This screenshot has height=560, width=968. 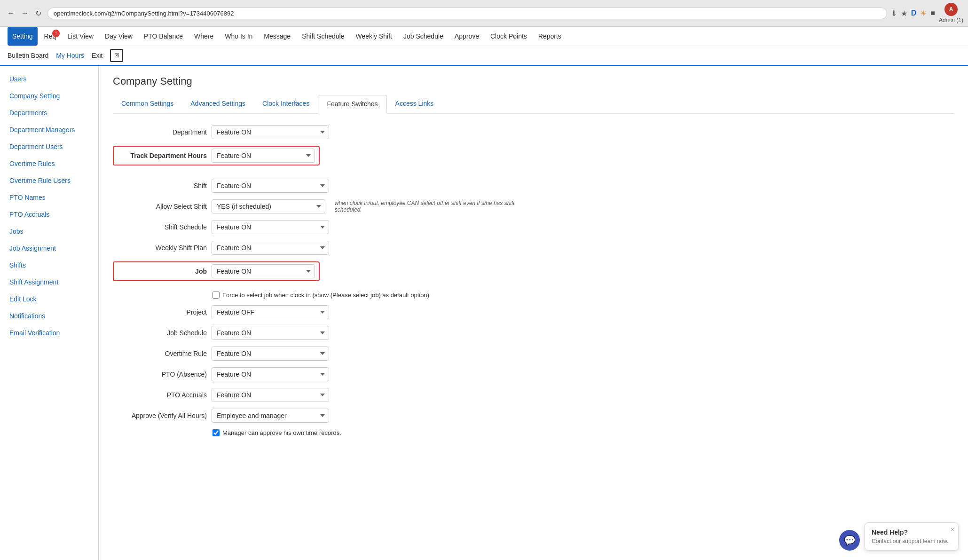 What do you see at coordinates (951, 9) in the screenshot?
I see `user-avatar: A` at bounding box center [951, 9].